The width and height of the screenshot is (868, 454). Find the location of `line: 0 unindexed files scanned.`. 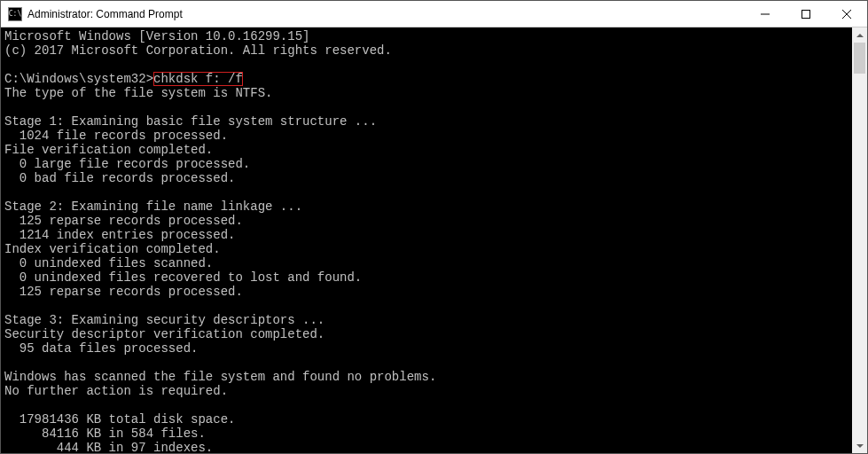

line: 0 unindexed files scanned. is located at coordinates (108, 263).